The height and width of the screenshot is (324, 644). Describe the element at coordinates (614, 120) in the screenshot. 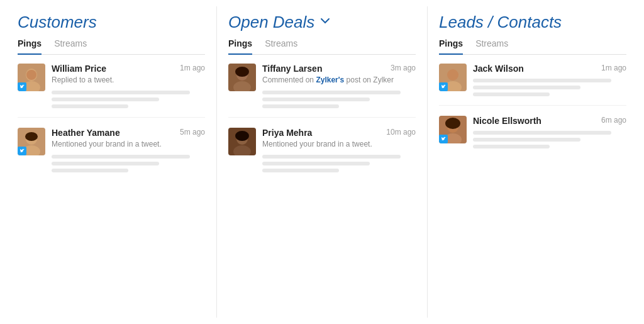

I see `feed-time: 6m ago` at that location.